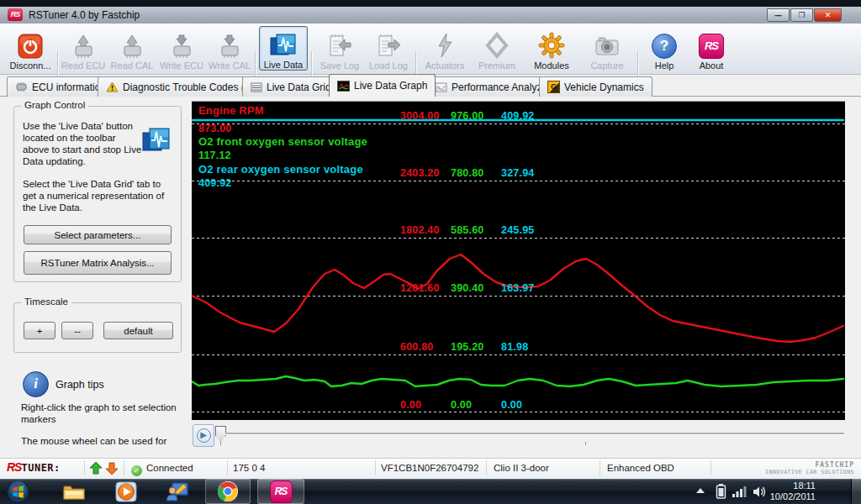  What do you see at coordinates (779, 15) in the screenshot?
I see `minimize-button: —` at bounding box center [779, 15].